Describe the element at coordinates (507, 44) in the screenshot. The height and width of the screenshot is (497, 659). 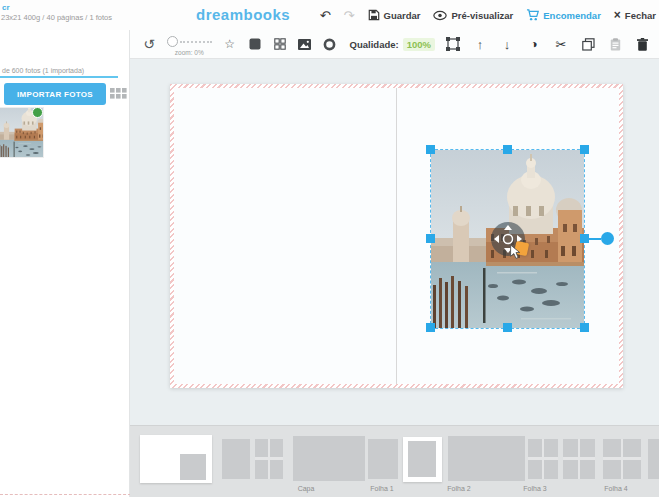
I see `send-backward-icon: ↓` at that location.